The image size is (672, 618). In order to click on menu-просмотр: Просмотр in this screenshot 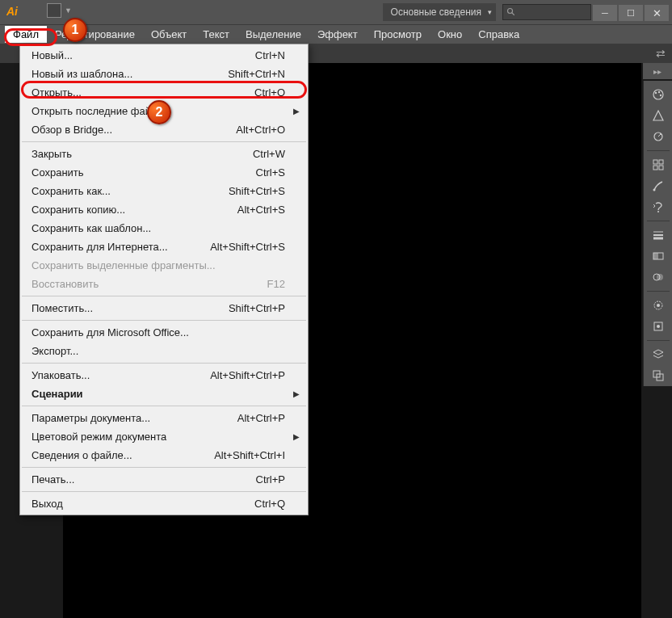, I will do `click(397, 34)`.